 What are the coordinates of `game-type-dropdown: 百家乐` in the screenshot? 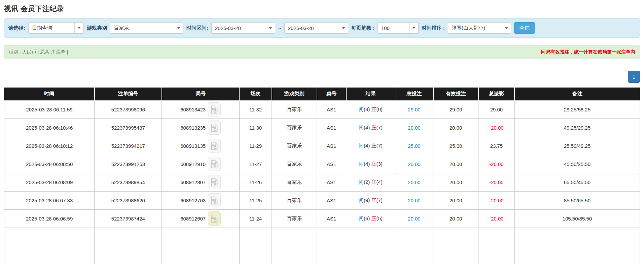 It's located at (147, 28).